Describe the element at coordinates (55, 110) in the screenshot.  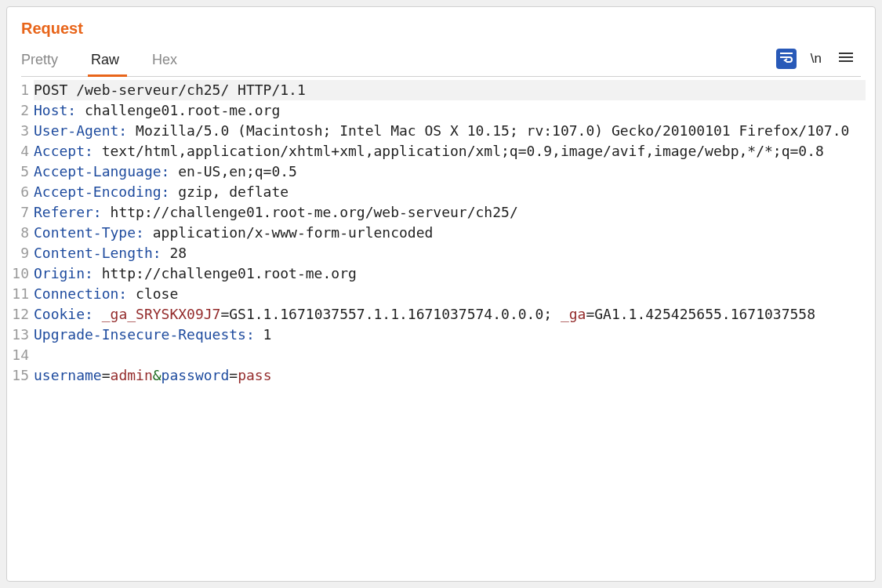
I see `code-segment: Host:` at that location.